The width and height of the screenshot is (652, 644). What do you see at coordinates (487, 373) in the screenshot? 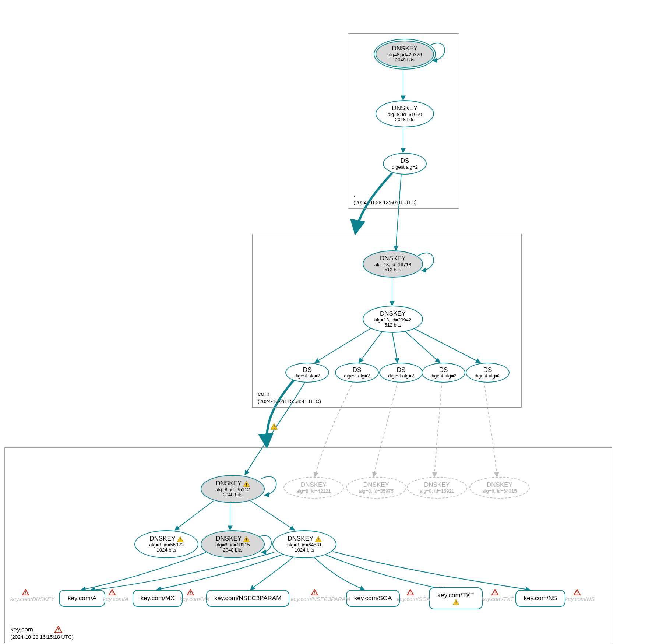
I see `node-com-ds5: DS digest alg=2` at bounding box center [487, 373].